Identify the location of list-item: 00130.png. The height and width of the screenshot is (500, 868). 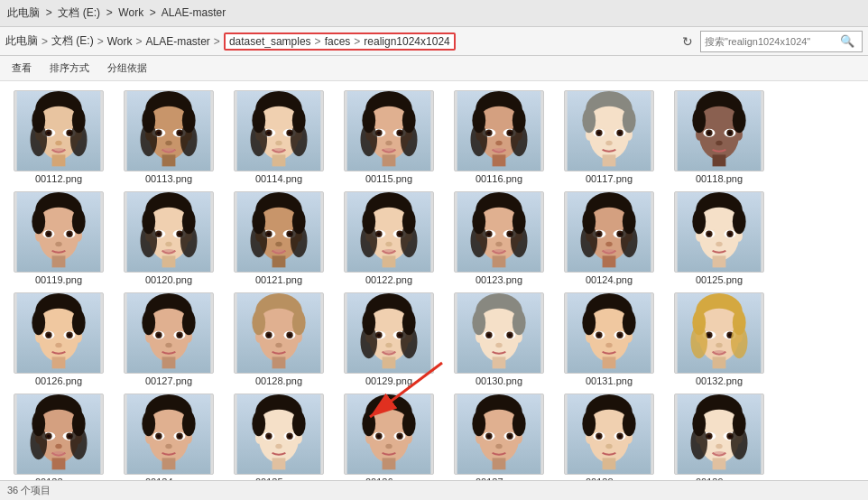
(499, 339).